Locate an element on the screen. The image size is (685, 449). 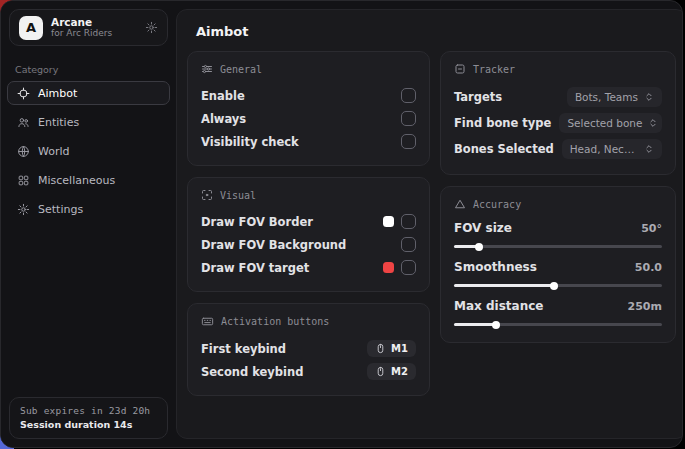
find-bone-type-select: Selected bone is located at coordinates (610, 123).